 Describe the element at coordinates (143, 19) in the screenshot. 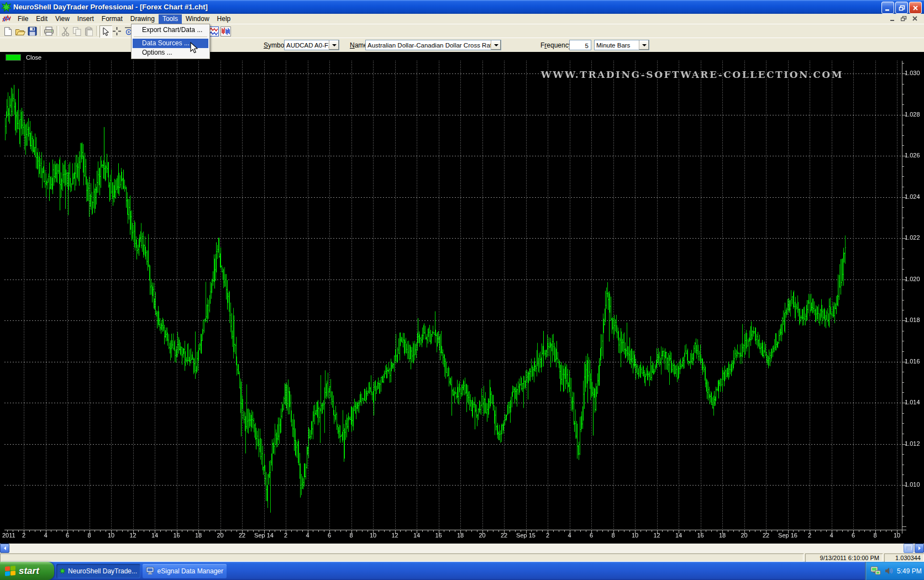

I see `menu-drawing: Drawing` at that location.